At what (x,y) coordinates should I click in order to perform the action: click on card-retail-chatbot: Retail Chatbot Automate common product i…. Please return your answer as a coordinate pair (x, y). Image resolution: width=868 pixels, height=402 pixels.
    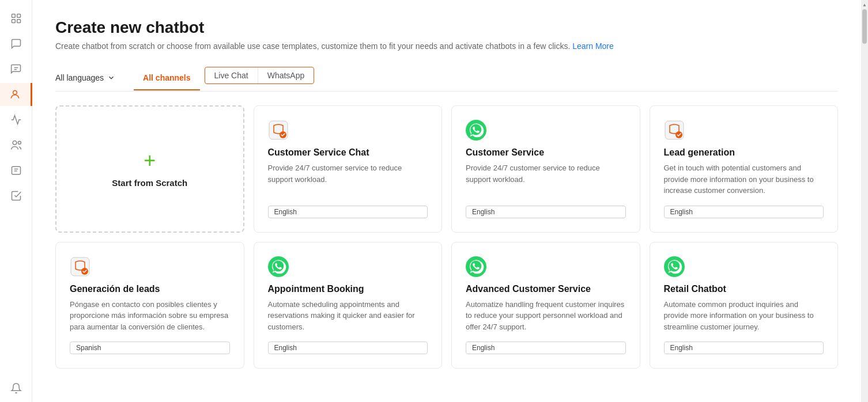
    Looking at the image, I should click on (744, 305).